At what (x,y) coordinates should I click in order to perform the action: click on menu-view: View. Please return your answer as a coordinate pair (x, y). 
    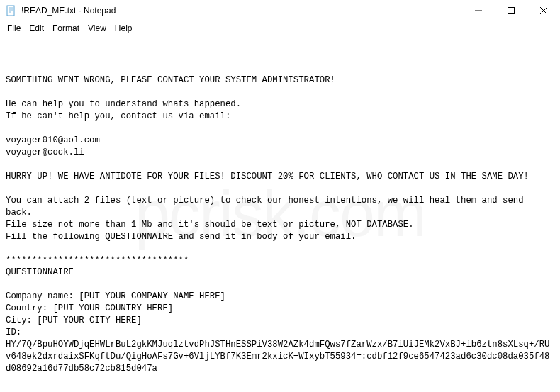
    Looking at the image, I should click on (97, 28).